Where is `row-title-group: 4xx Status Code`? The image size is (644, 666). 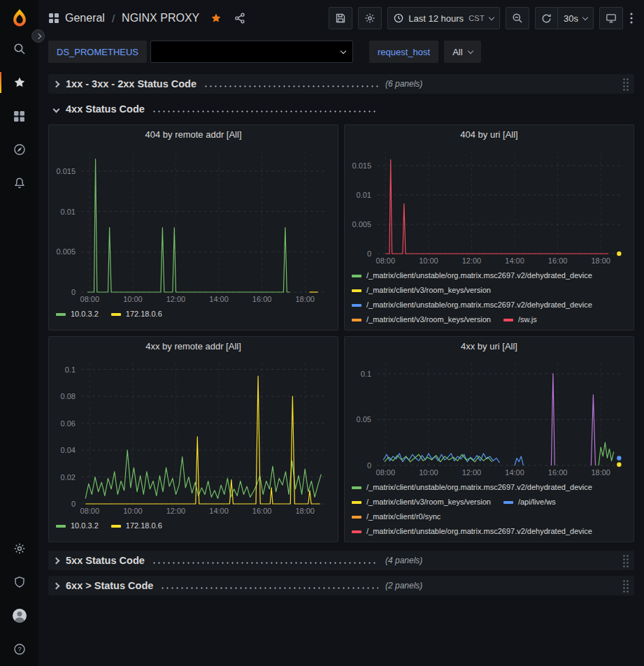
row-title-group: 4xx Status Code is located at coordinates (217, 109).